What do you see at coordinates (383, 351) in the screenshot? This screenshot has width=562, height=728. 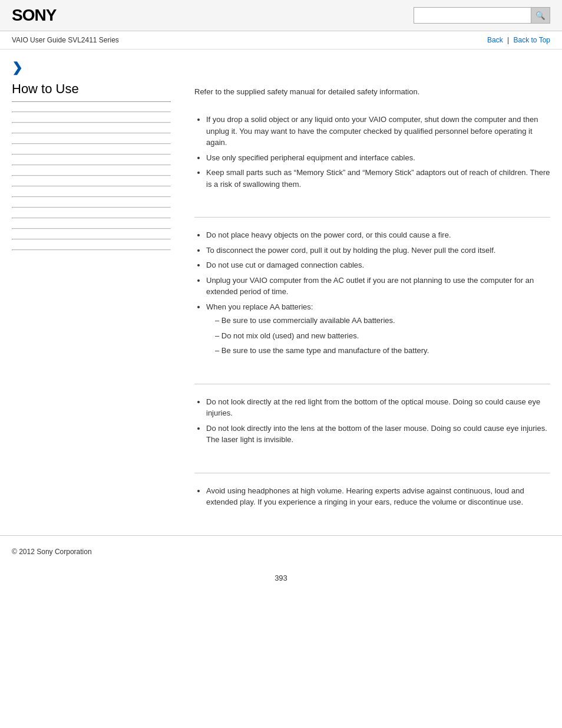 I see `sub-list-item: Be sure to use the same type and manufac…` at bounding box center [383, 351].